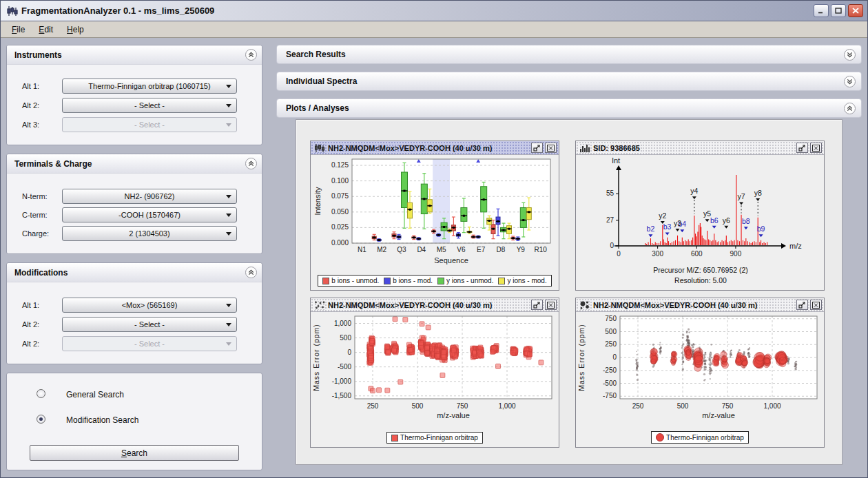 This screenshot has height=478, width=868. I want to click on precursor-mz-text: Precursor M/Z: 650.76952 (2), so click(701, 270).